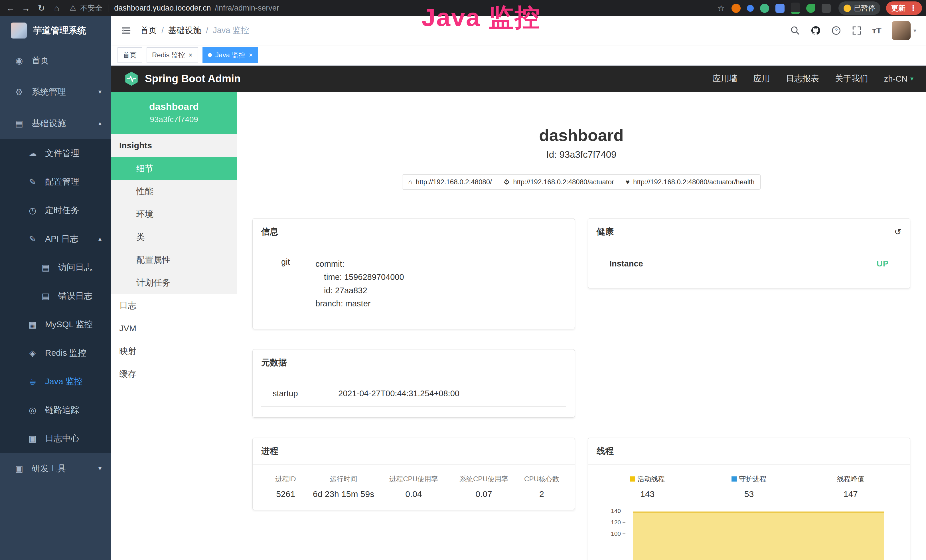  Describe the element at coordinates (56, 92) in the screenshot. I see `sidebar-item-system-management: ⚙ 系统管理 ▾` at that location.